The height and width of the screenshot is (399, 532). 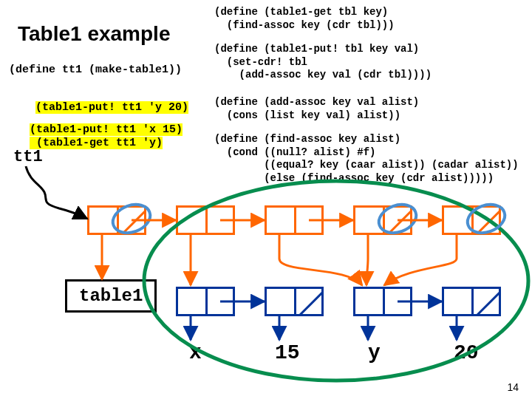 What do you see at coordinates (366, 159) in the screenshot?
I see `code-def-find: (define (find-assoc key alist) (cond ((n…` at bounding box center [366, 159].